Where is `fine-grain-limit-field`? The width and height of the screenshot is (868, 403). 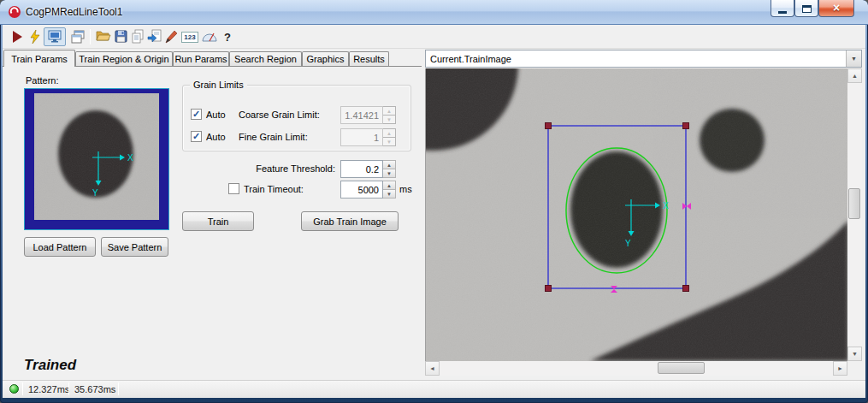 fine-grain-limit-field is located at coordinates (362, 137).